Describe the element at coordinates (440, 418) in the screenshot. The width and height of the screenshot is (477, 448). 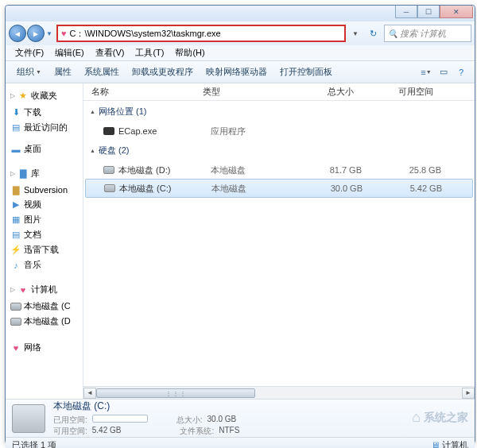
I see `watermark: ⌂ 系统之家` at that location.